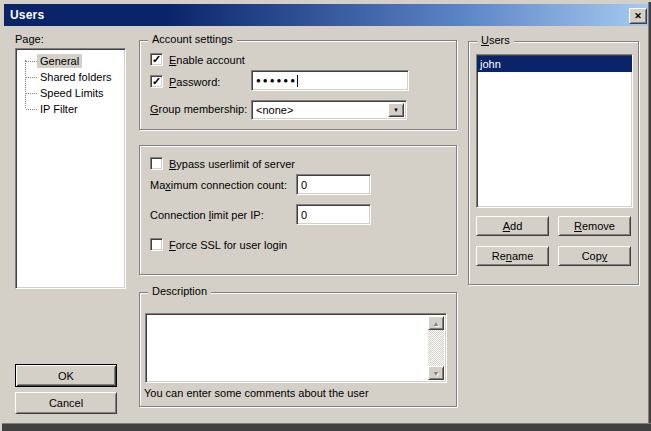  Describe the element at coordinates (330, 80) in the screenshot. I see `password-input: ●●●●●●` at that location.